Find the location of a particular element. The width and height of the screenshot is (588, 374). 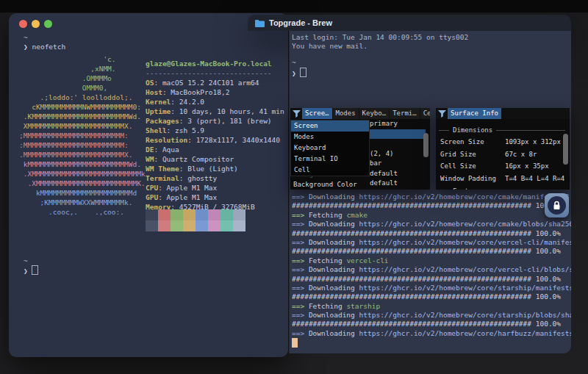

dropdown-item-terminal-io: Terminal IO is located at coordinates (330, 159).